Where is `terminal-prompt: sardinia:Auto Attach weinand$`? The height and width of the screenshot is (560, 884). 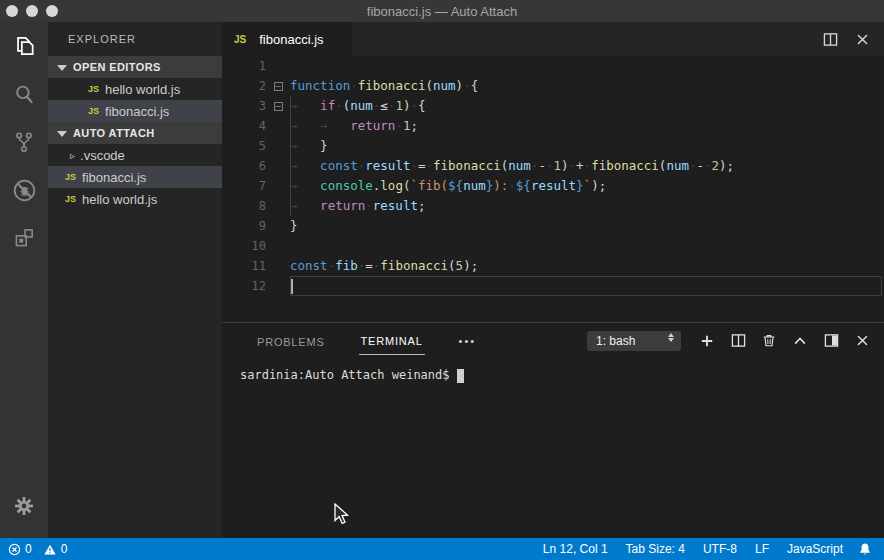 terminal-prompt: sardinia:Auto Attach weinand$ is located at coordinates (345, 375).